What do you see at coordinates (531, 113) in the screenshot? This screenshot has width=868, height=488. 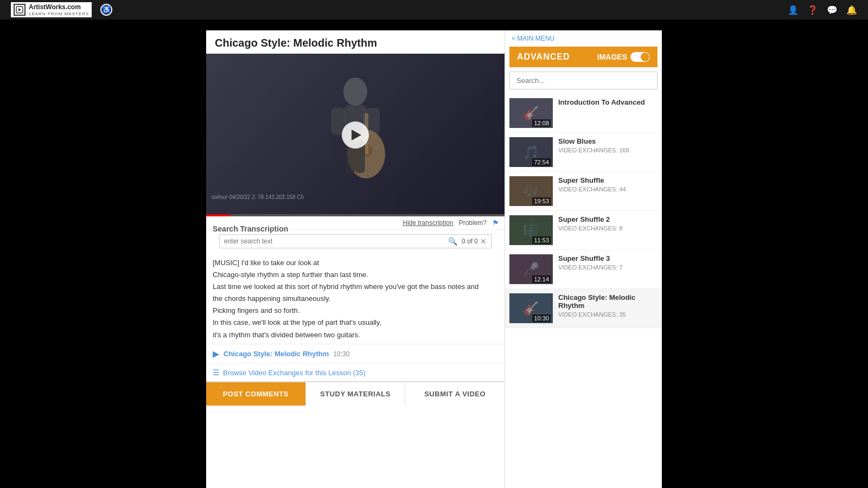 I see `lesson-thumb: 🎸 12:08` at bounding box center [531, 113].